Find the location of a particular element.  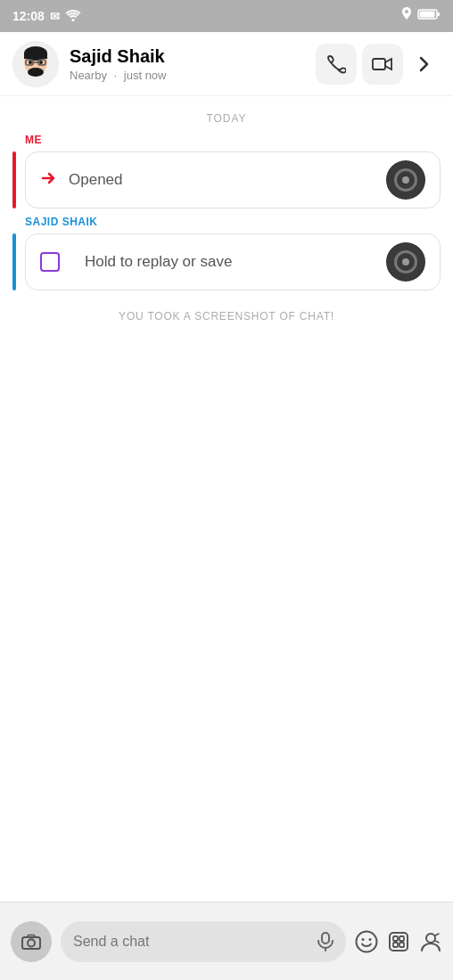

header-info: Sajid Shaik Nearby · just now is located at coordinates (193, 64).